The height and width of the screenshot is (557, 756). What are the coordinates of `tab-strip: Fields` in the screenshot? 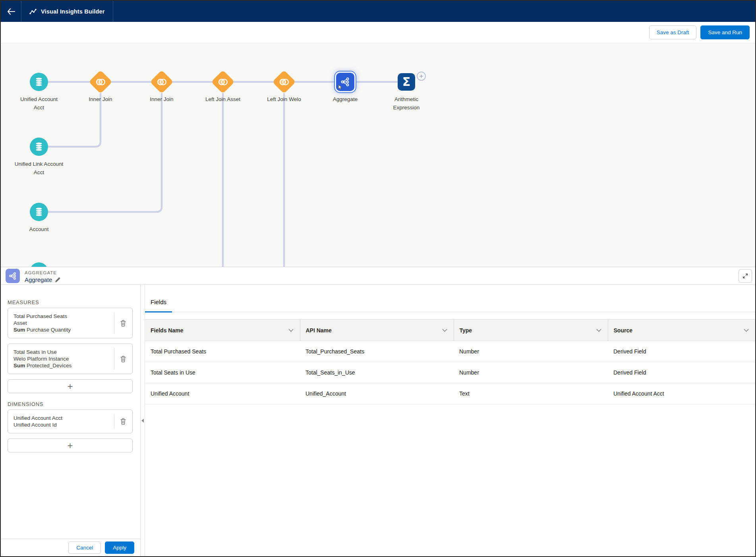 It's located at (450, 298).